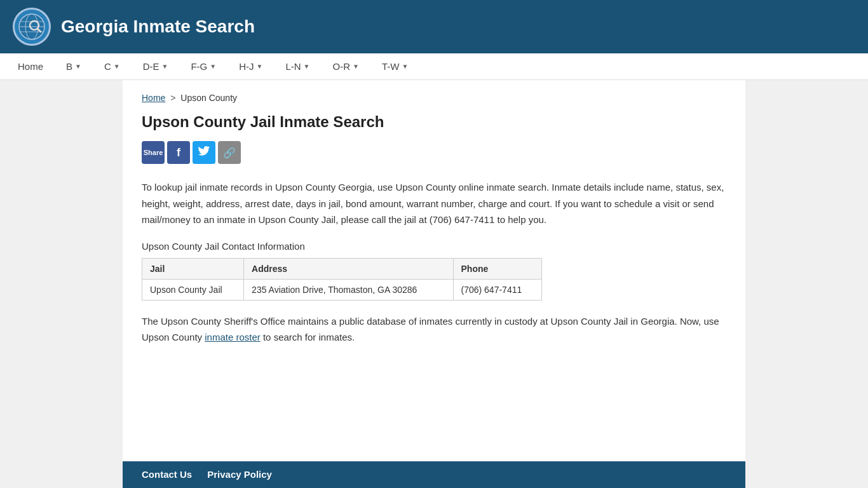 The height and width of the screenshot is (488, 868). Describe the element at coordinates (348, 290) in the screenshot. I see `jail-address-cell: 235 Aviation Drive, Thomaston, GA 30286` at that location.